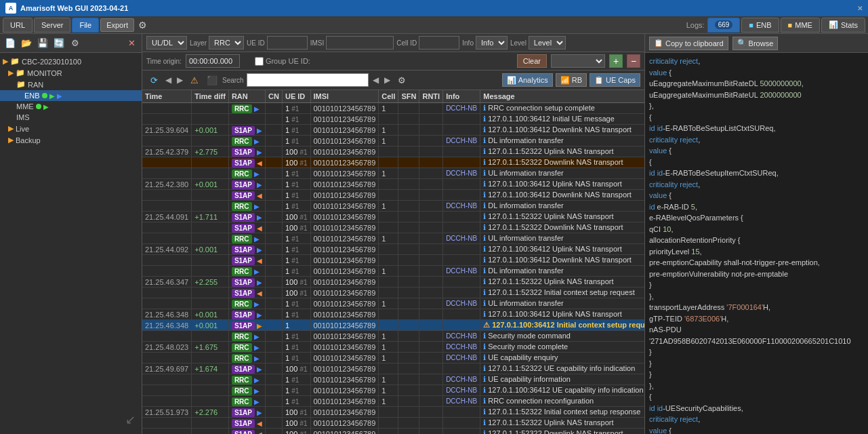 The height and width of the screenshot is (434, 868). Describe the element at coordinates (52, 25) in the screenshot. I see `tab-server: Server` at that location.